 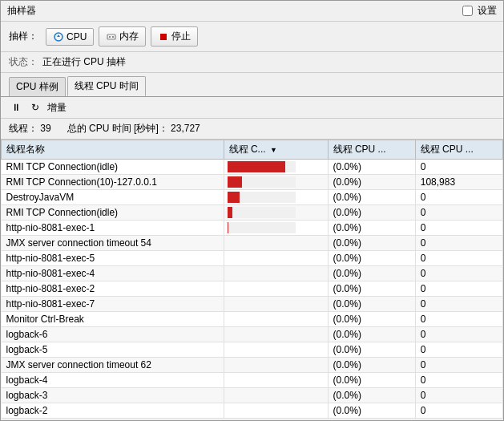 I want to click on table-row: RMI TCP Connection(10)-127.0.0.1(0.0%)10…, so click(x=252, y=183).